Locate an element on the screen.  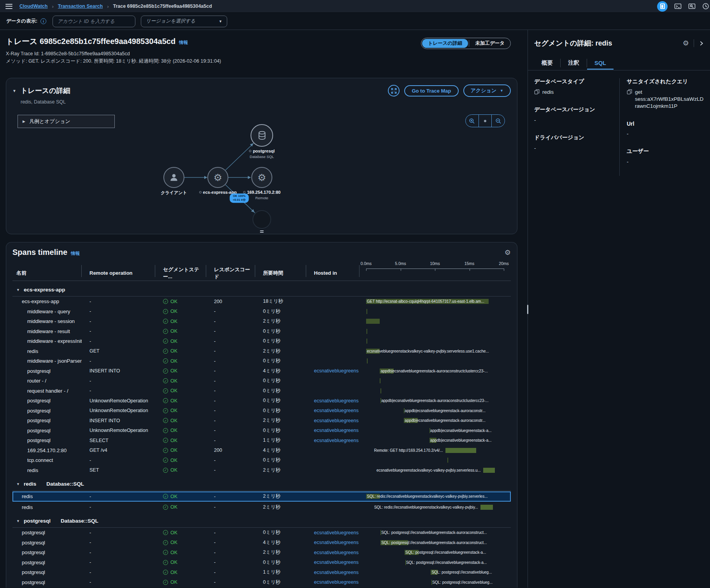
map-node-ecs-express-app: ⚙ecs-express-app is located at coordinates (218, 177).